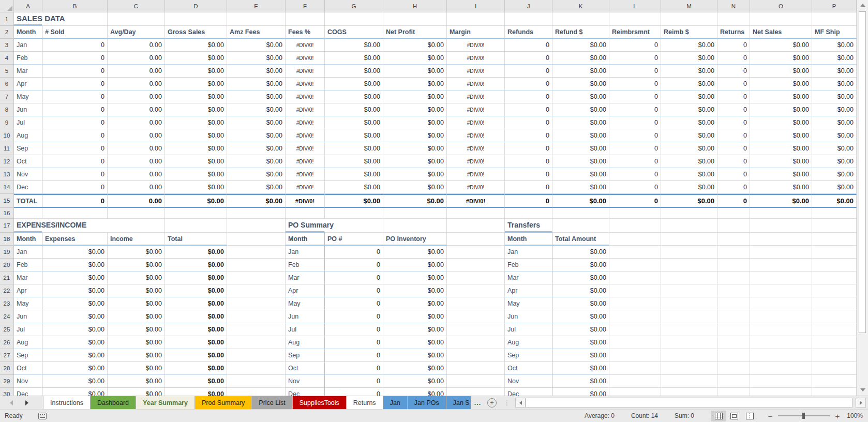 The image size is (868, 422). I want to click on cell-I30, so click(476, 392).